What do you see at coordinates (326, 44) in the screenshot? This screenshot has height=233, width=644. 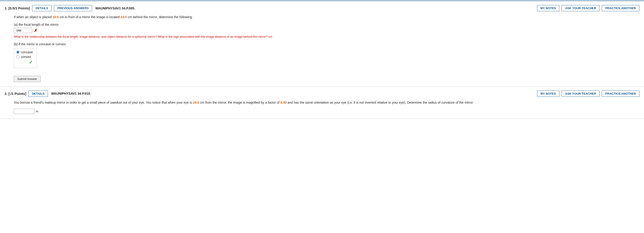 I see `part-b-label: (b) if the mirror is concave or convex` at bounding box center [326, 44].